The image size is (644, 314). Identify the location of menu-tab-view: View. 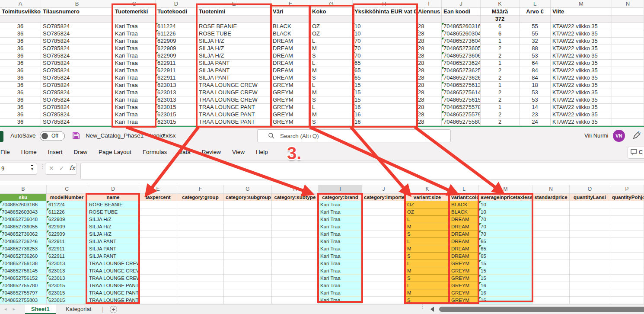
(239, 152).